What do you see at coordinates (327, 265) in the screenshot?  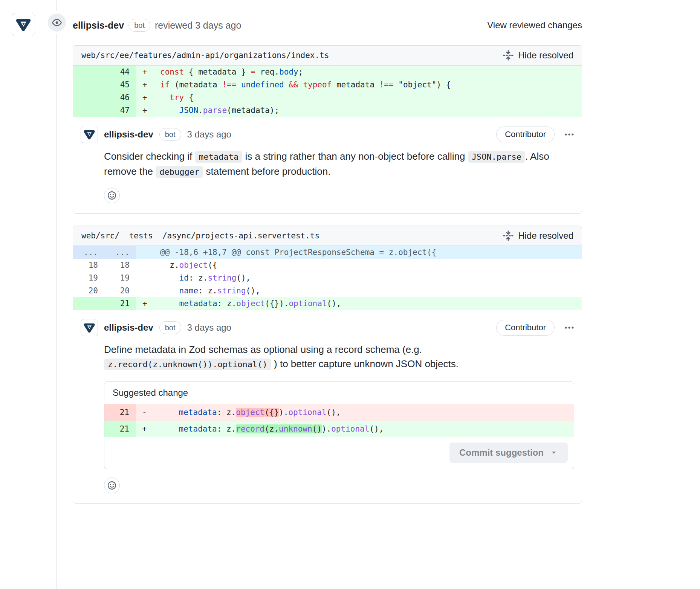 I see `diff-row: 1818 z.object({` at bounding box center [327, 265].